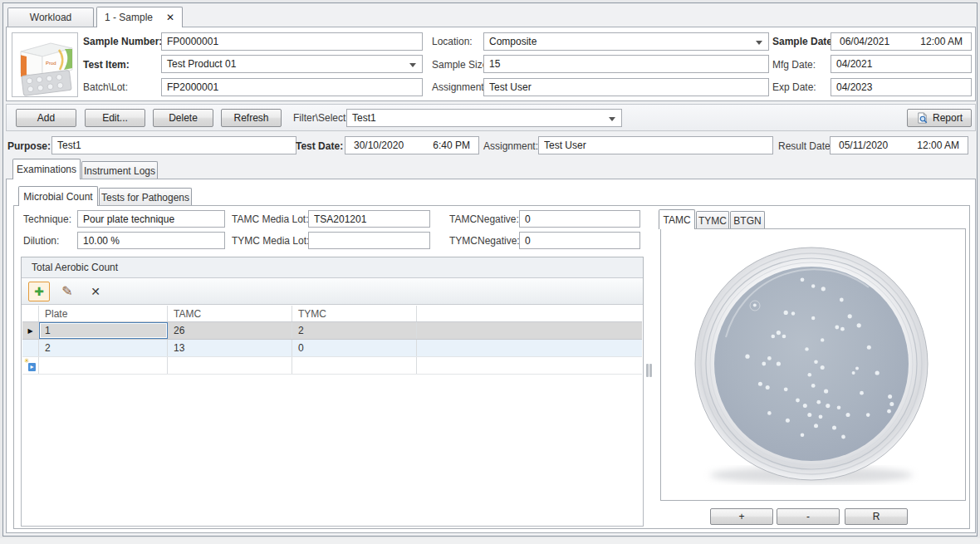  What do you see at coordinates (103, 331) in the screenshot?
I see `cell-plate: 1` at bounding box center [103, 331].